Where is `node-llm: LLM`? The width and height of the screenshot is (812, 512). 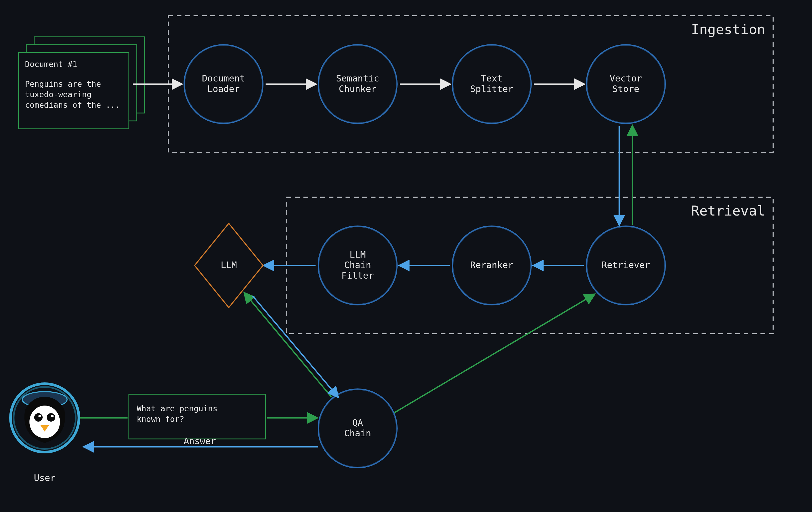
node-llm: LLM is located at coordinates (229, 266).